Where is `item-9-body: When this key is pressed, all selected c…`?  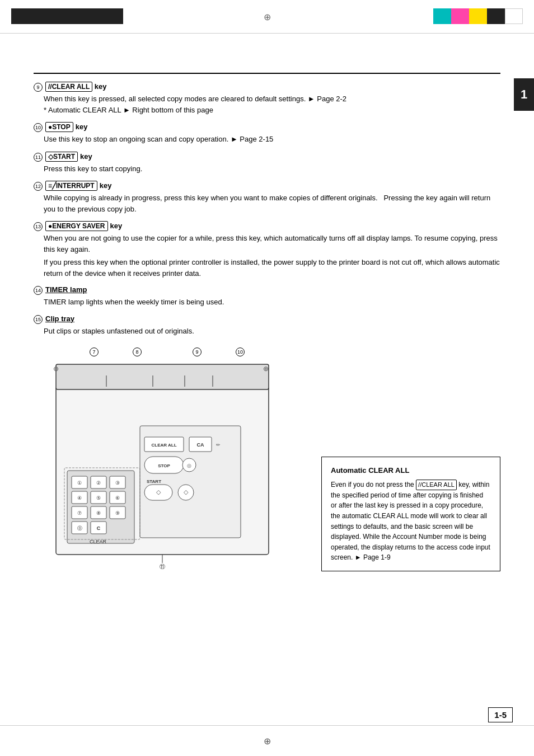 item-9-body: When this key is pressed, all selected c… is located at coordinates (272, 99).